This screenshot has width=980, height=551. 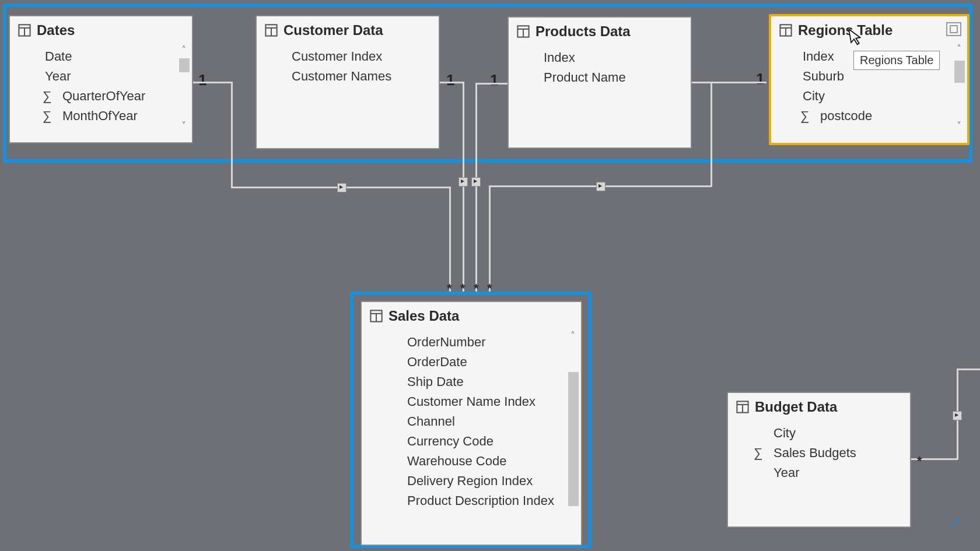 I want to click on field-product-name: Product Name, so click(x=600, y=78).